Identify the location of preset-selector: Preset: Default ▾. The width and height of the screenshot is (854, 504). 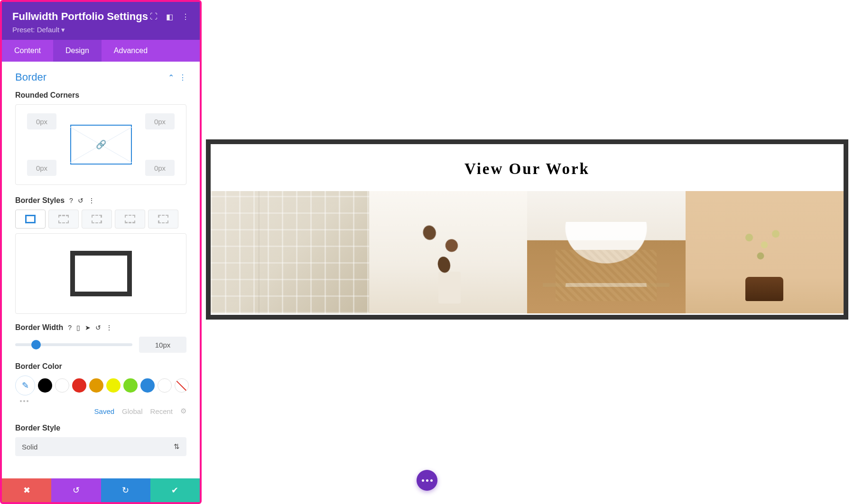
(101, 30).